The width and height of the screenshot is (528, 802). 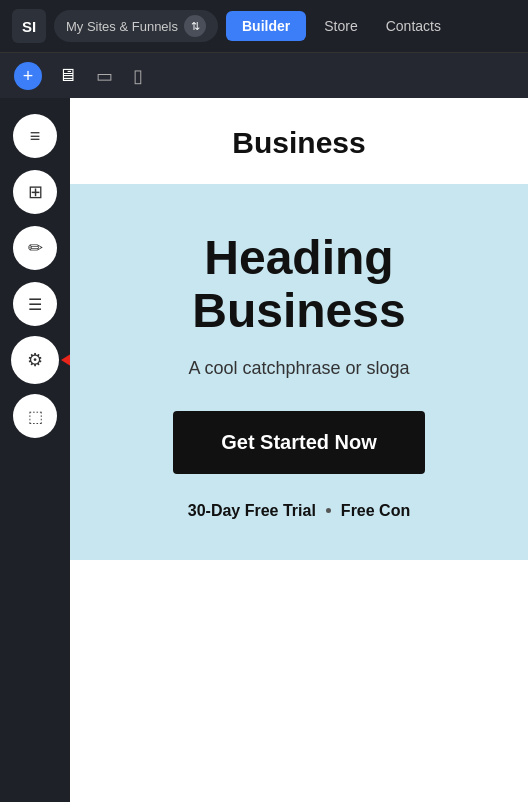 What do you see at coordinates (299, 442) in the screenshot?
I see `cta-button: Get Started Now` at bounding box center [299, 442].